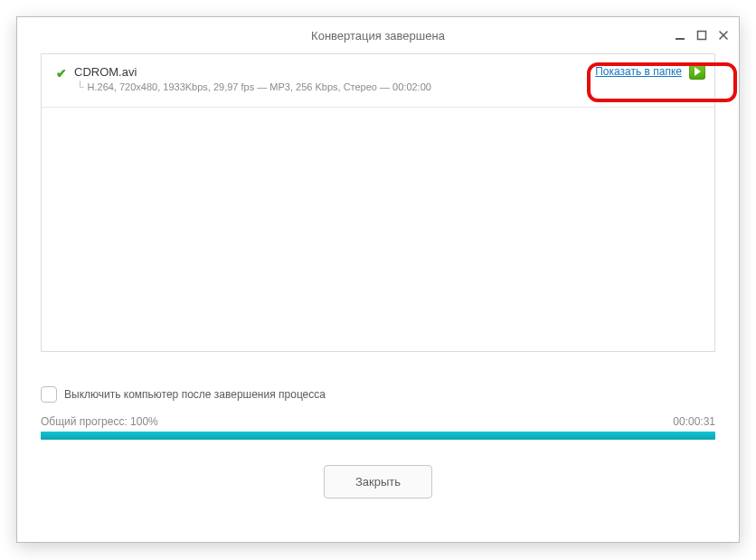  What do you see at coordinates (697, 71) in the screenshot?
I see `play-button` at bounding box center [697, 71].